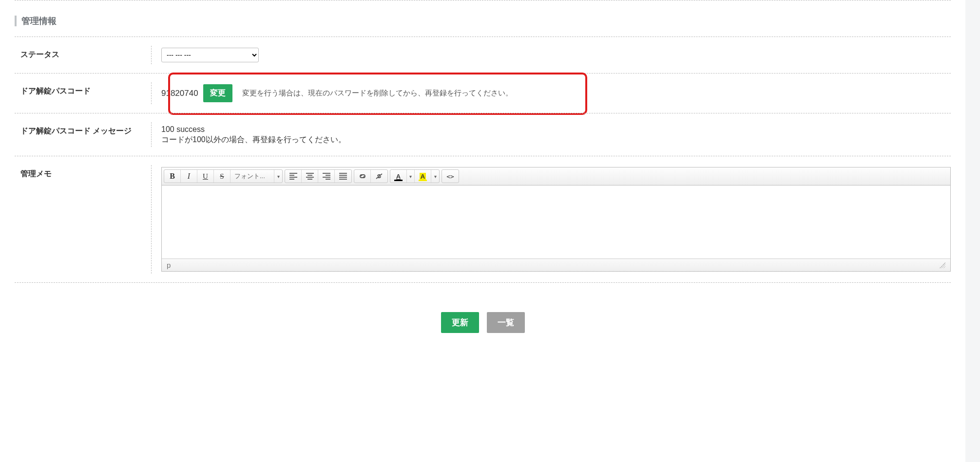 This screenshot has width=980, height=462. Describe the element at coordinates (222, 176) in the screenshot. I see `strikethrough-button: S` at that location.